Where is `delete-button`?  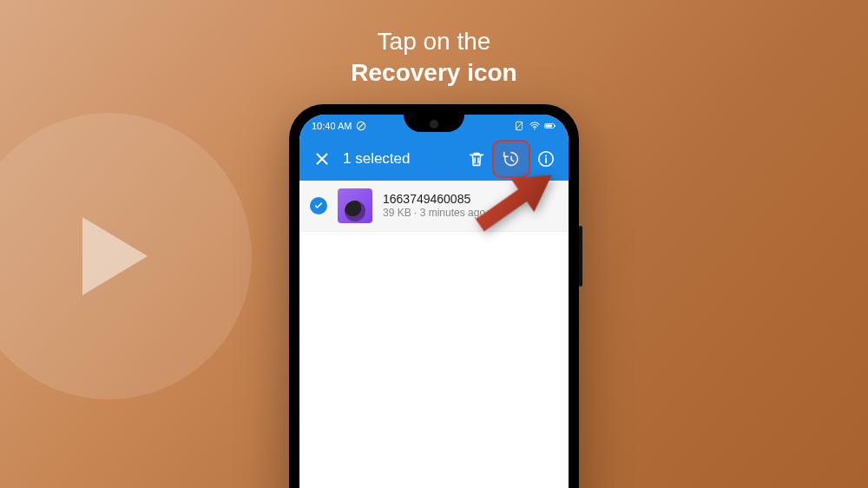 delete-button is located at coordinates (477, 159).